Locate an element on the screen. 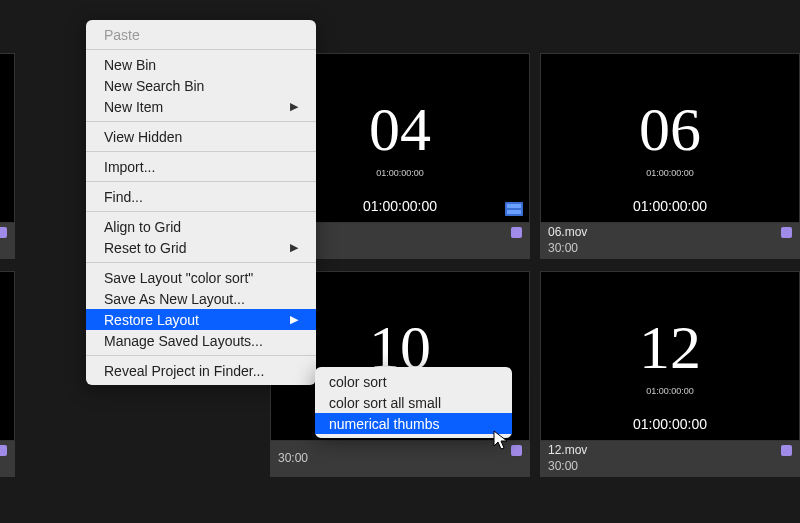  clip-12: 12 01:00:00:00 01:00:00:00 12.mov 30:00 is located at coordinates (670, 374).